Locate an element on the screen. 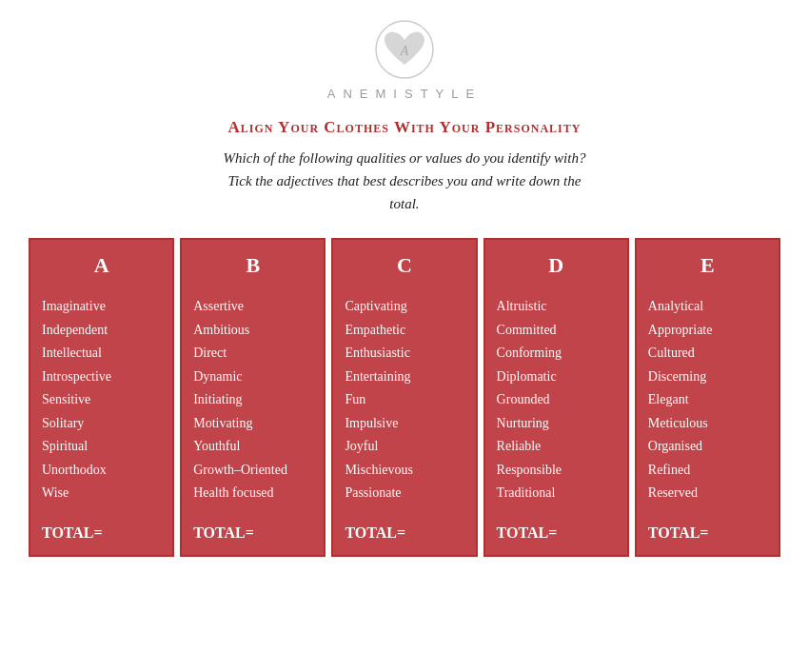  list-item: Youthful is located at coordinates (253, 447).